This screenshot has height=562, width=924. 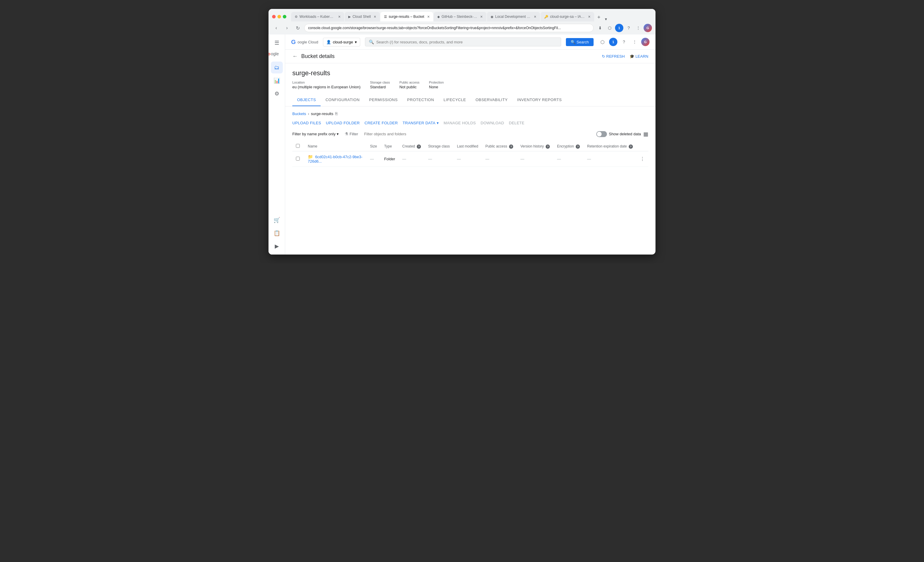 What do you see at coordinates (277, 220) in the screenshot?
I see `sidebar-marketplace-icon: 🛒` at bounding box center [277, 220].